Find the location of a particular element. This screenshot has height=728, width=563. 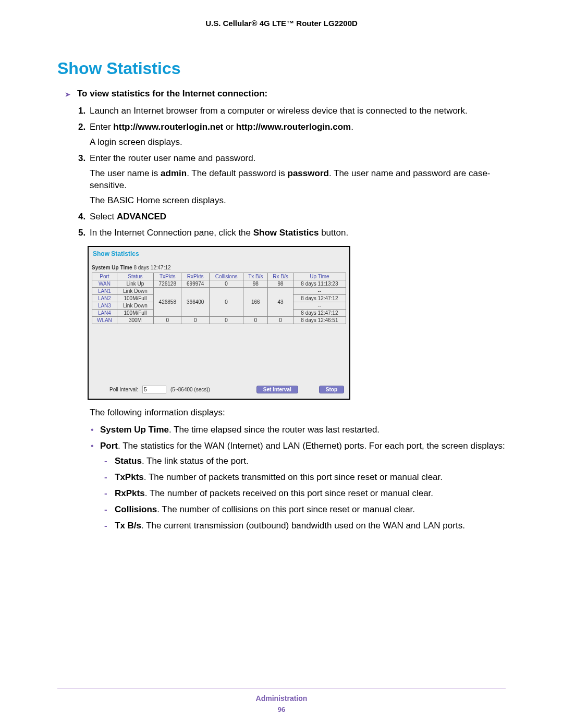

th-rxbs: Rx B/s is located at coordinates (280, 277).